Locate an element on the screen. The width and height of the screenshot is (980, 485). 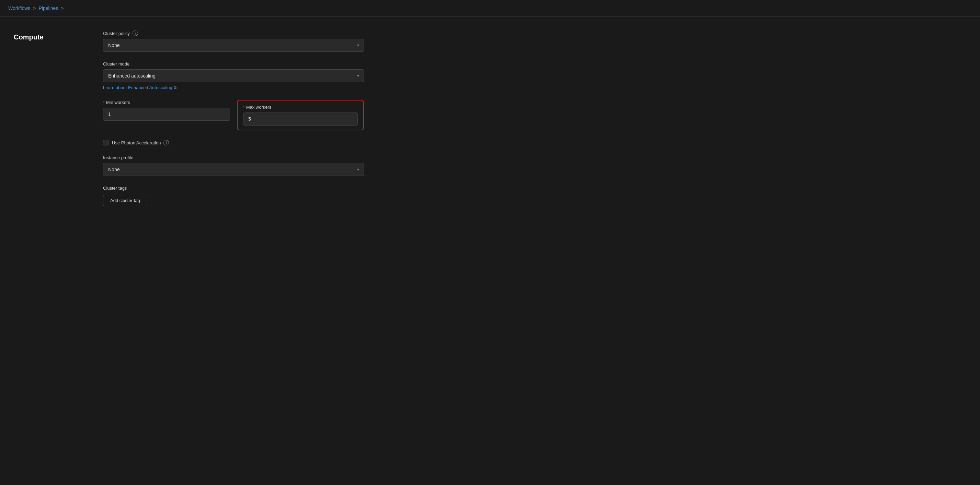
header-divider is located at coordinates (490, 17).